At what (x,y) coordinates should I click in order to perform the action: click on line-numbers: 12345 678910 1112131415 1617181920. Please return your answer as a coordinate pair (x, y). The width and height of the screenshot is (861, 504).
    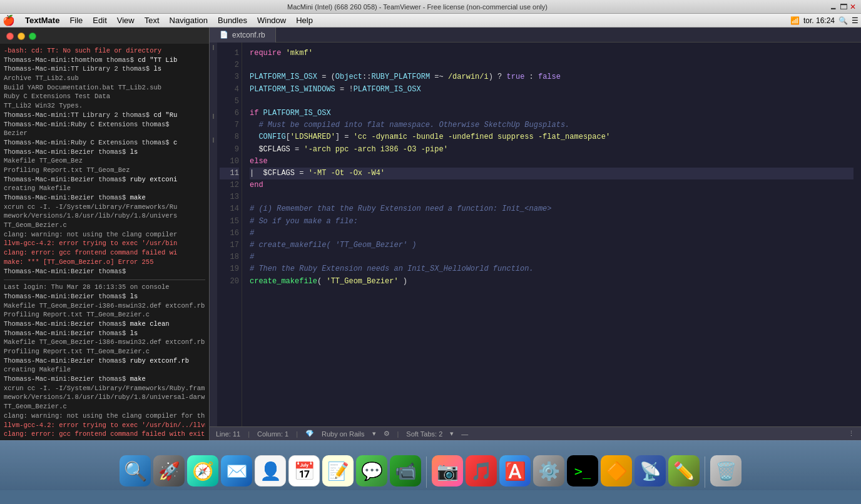
    Looking at the image, I should click on (230, 234).